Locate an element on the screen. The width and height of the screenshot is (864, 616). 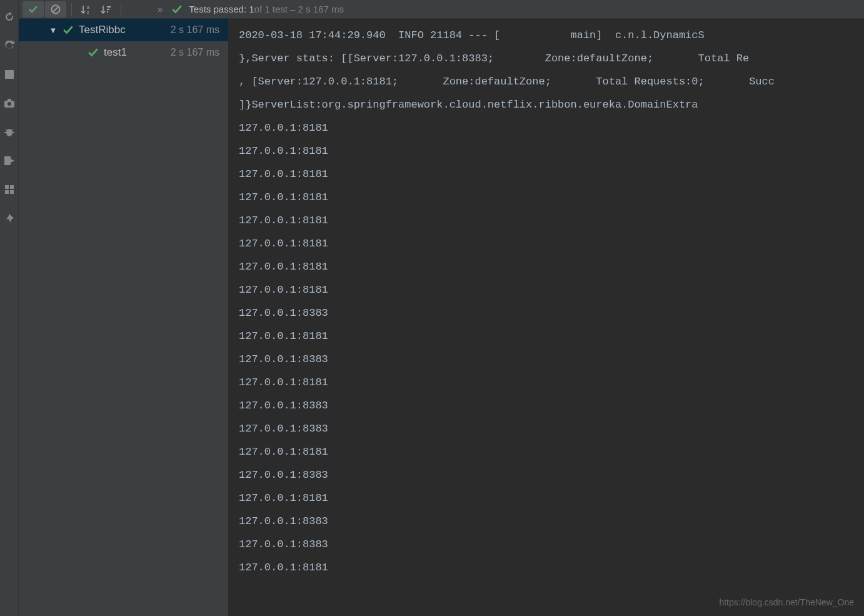
show-passed-button is located at coordinates (33, 9).